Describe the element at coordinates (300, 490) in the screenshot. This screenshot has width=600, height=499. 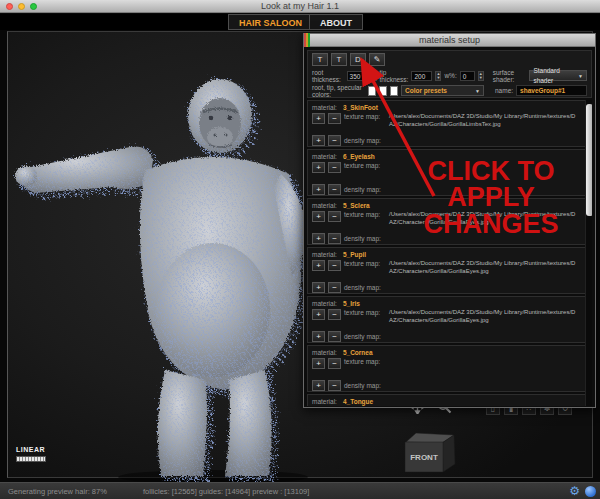
I see `status-bar: Generating preview hair: 87% follicles: …` at that location.